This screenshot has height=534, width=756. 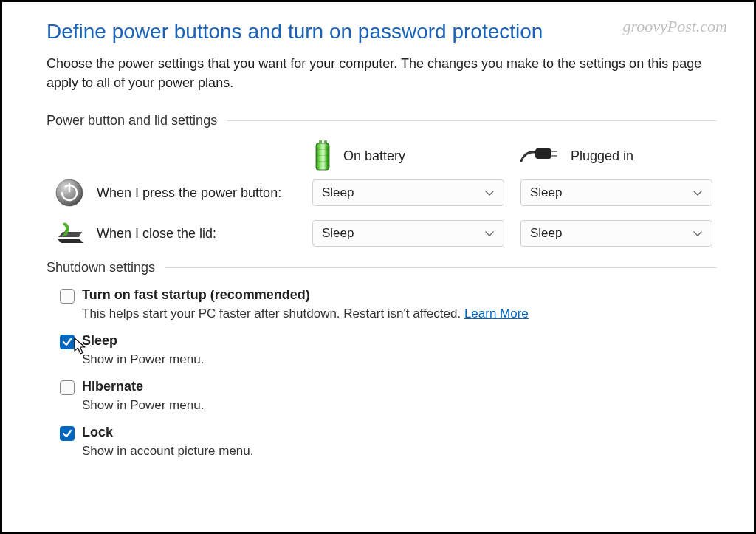 What do you see at coordinates (157, 233) in the screenshot?
I see `close-lid-row-label: When I close the lid:` at bounding box center [157, 233].